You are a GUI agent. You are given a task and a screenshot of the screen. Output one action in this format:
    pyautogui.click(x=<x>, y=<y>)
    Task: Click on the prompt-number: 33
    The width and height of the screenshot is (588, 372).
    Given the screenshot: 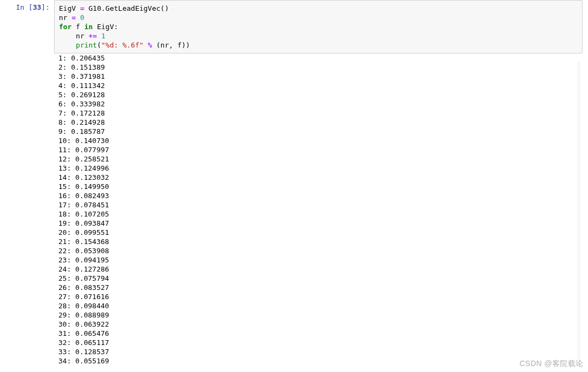 What is the action you would take?
    pyautogui.click(x=37, y=8)
    